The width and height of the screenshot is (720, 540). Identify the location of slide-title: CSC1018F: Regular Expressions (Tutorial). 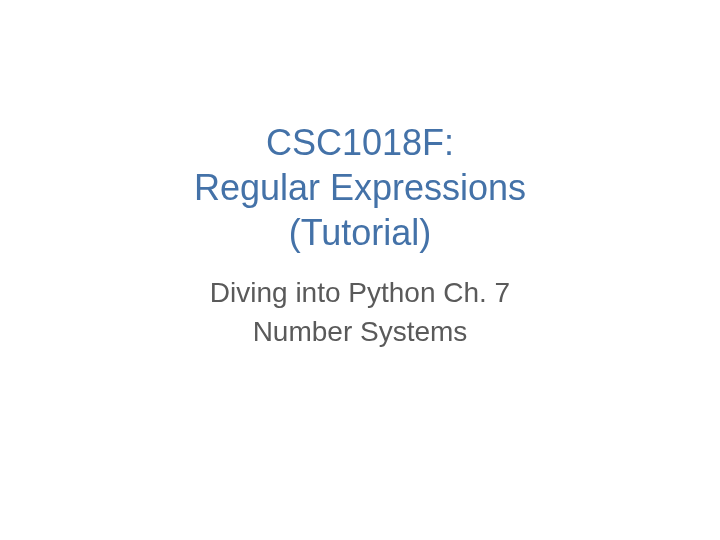
(360, 188).